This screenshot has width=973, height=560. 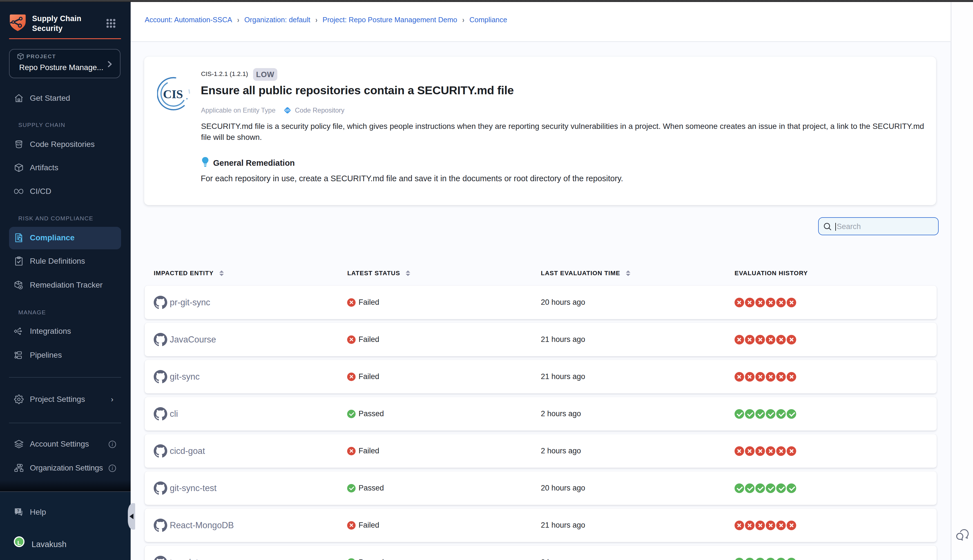 What do you see at coordinates (173, 94) in the screenshot?
I see `svg-text: CIS` at bounding box center [173, 94].